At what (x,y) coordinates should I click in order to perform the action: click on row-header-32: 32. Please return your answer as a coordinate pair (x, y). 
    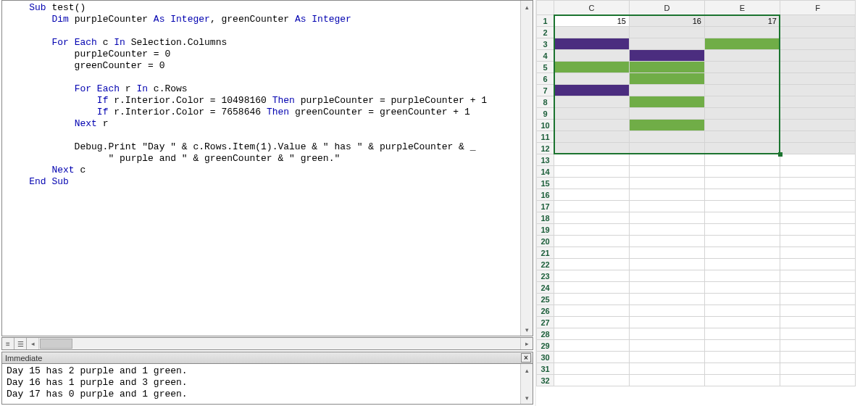
    Looking at the image, I should click on (546, 381).